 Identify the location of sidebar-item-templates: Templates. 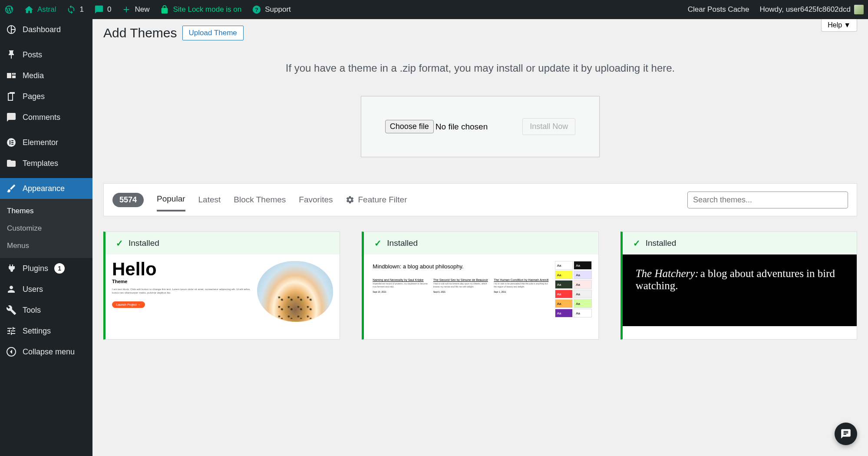
(46, 163).